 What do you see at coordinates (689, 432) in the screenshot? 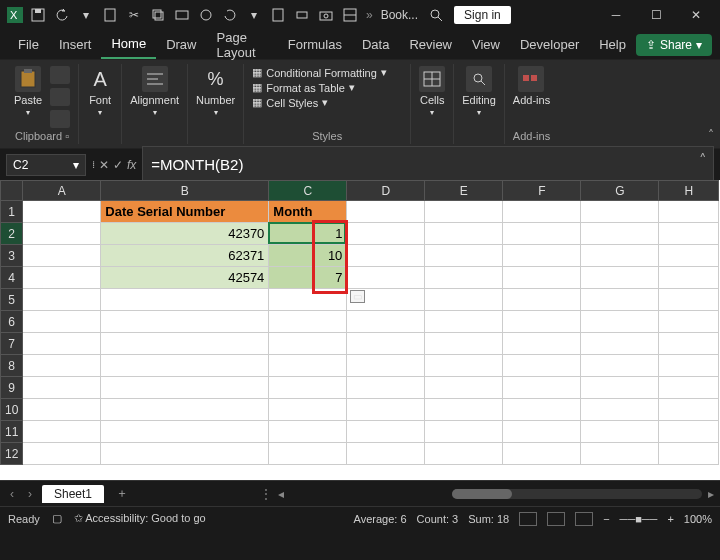
I see `cell-H11` at bounding box center [689, 432].